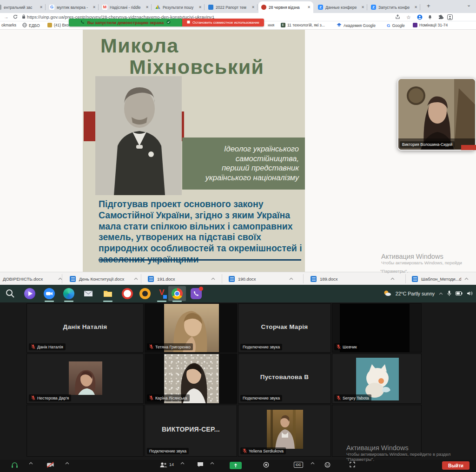  Describe the element at coordinates (33, 279) in the screenshot. I see `download-item: ДОВІРЕНІСТЬ.docx` at that location.